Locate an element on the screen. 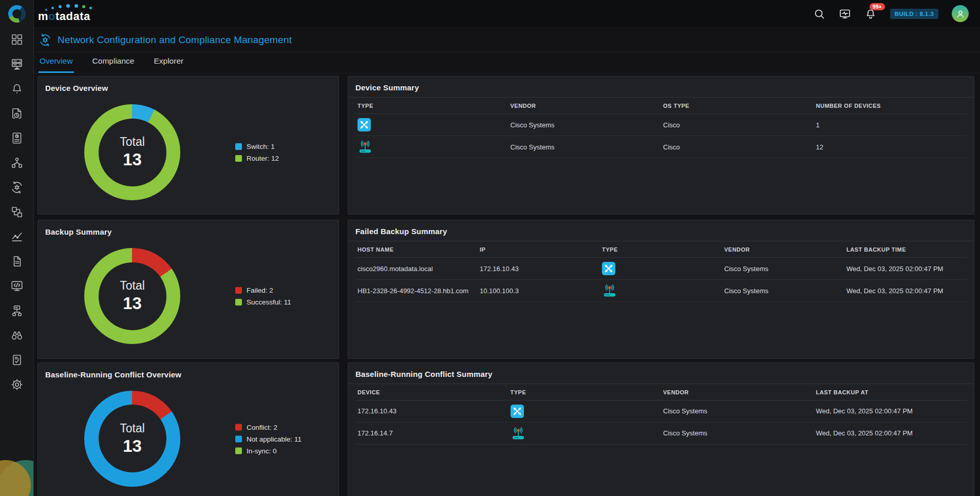 The height and width of the screenshot is (496, 980). device-overview-card: Device Overview Total 13 Switch: 1Router… is located at coordinates (188, 145).